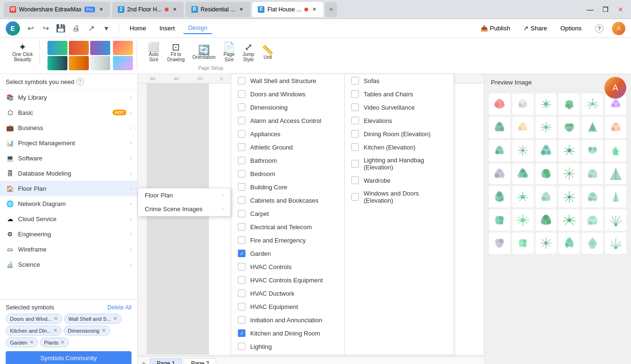 Image resolution: width=631 pixels, height=364 pixels. What do you see at coordinates (399, 81) in the screenshot?
I see `checklist-sofas: Sofas` at bounding box center [399, 81].